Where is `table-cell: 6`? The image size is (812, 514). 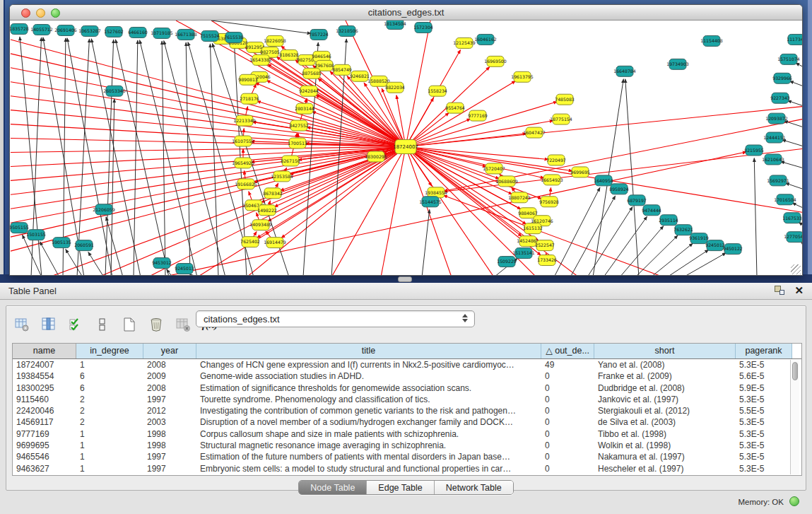
table-cell: 6 is located at coordinates (110, 388).